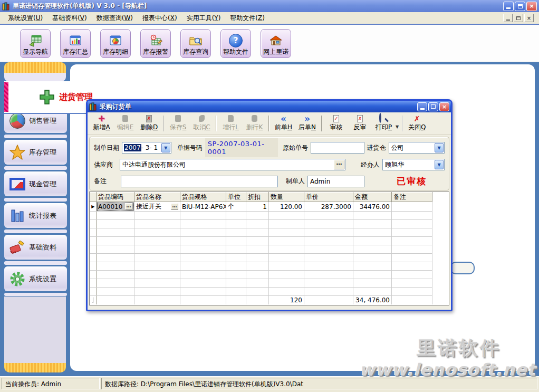 The image size is (539, 392). What do you see at coordinates (160, 18) in the screenshot?
I see `menu-report-center: 报表中心(X)` at bounding box center [160, 18].